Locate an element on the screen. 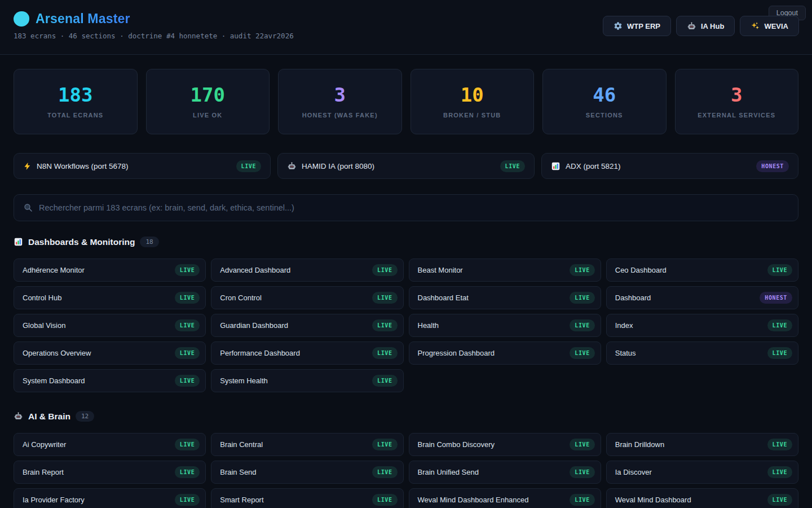 Image resolution: width=812 pixels, height=508 pixels. stat-label: LIVE OK is located at coordinates (208, 115).